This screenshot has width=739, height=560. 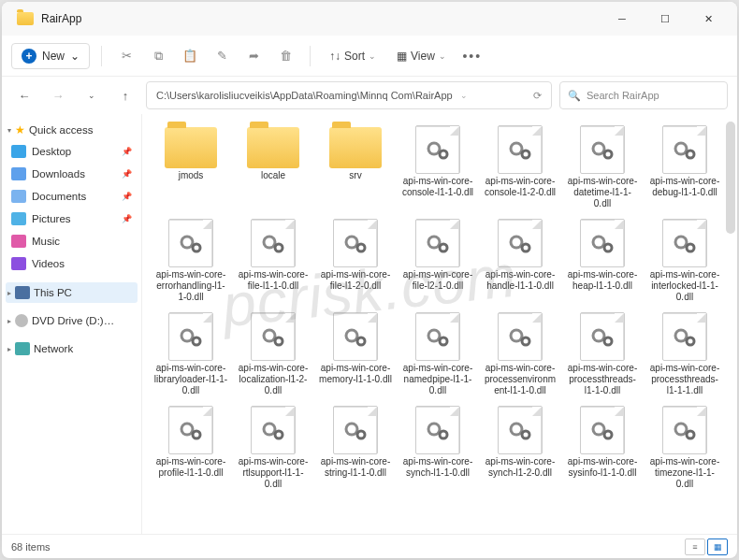 What do you see at coordinates (58, 95) in the screenshot?
I see `forward-button: →` at bounding box center [58, 95].